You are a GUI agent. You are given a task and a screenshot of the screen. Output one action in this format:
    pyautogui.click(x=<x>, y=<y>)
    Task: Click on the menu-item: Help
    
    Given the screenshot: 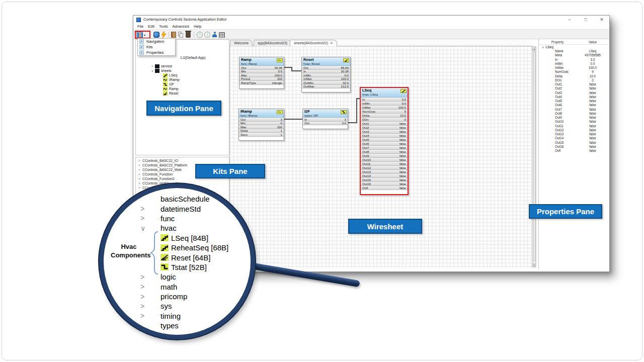 What is the action you would take?
    pyautogui.click(x=197, y=26)
    